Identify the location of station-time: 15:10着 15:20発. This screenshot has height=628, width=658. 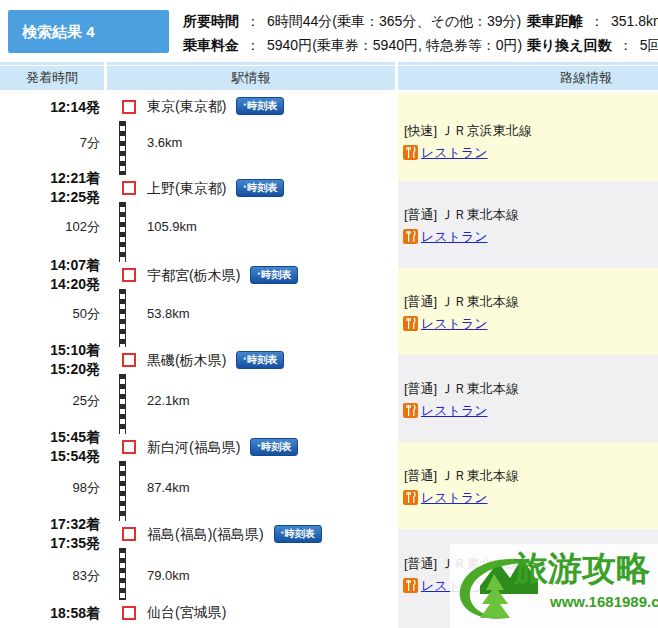
(50, 360).